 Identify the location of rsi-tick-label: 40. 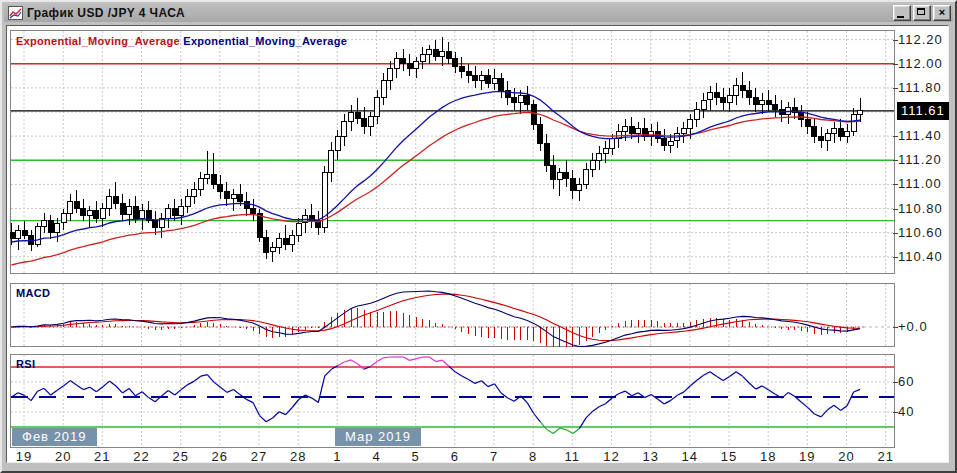
(906, 412).